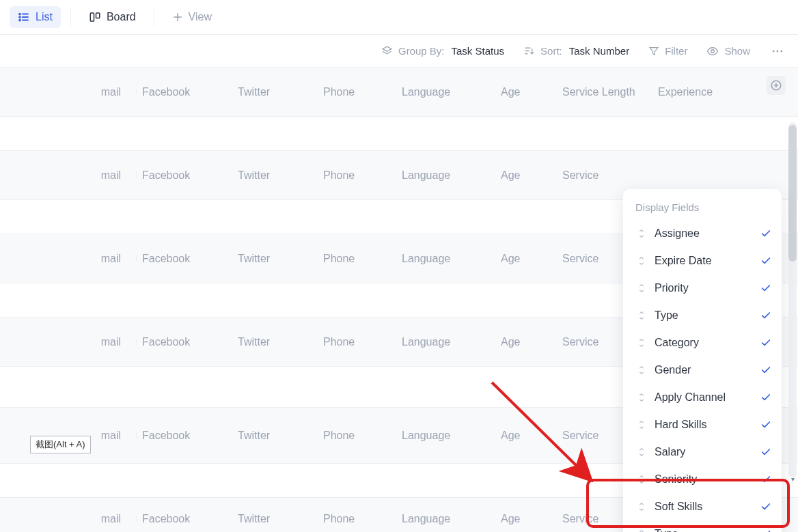 The width and height of the screenshot is (798, 532). What do you see at coordinates (702, 370) in the screenshot?
I see `display-field-gender: Gender` at bounding box center [702, 370].